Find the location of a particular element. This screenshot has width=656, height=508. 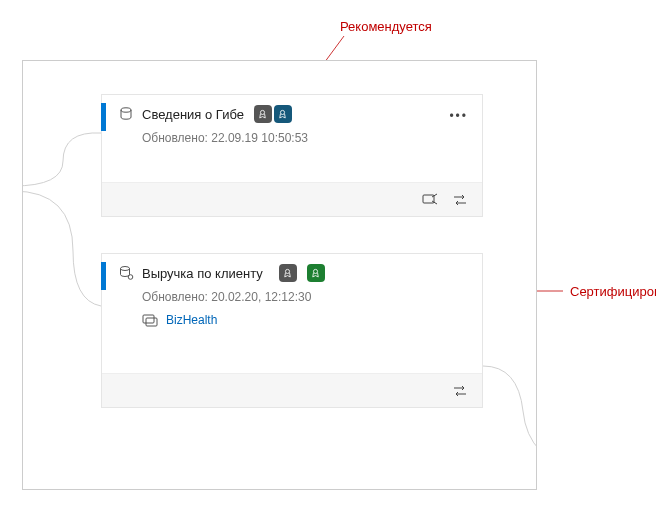

share-icon is located at coordinates (430, 200).